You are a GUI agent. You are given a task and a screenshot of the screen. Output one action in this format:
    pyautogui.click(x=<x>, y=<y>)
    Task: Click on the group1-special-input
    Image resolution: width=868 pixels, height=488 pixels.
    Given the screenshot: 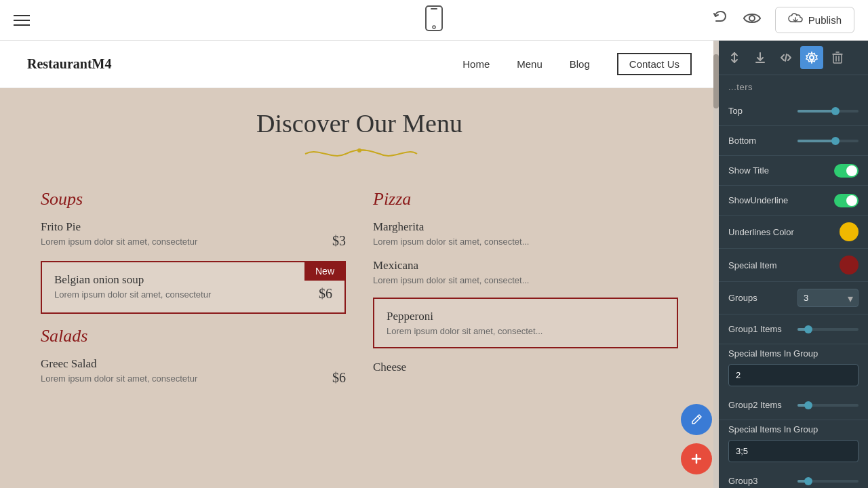 What is the action you would take?
    pyautogui.click(x=793, y=375)
    